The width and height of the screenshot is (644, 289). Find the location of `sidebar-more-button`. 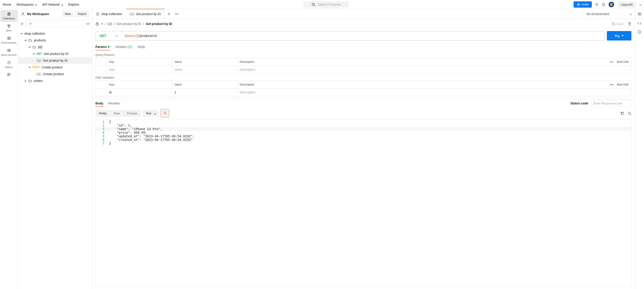

sidebar-more-button is located at coordinates (88, 24).